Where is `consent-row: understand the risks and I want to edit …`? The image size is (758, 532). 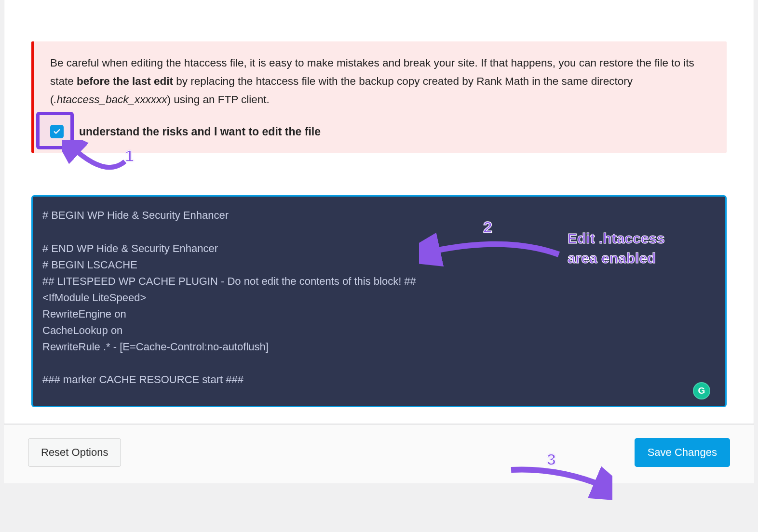
consent-row: understand the risks and I want to edit … is located at coordinates (380, 132).